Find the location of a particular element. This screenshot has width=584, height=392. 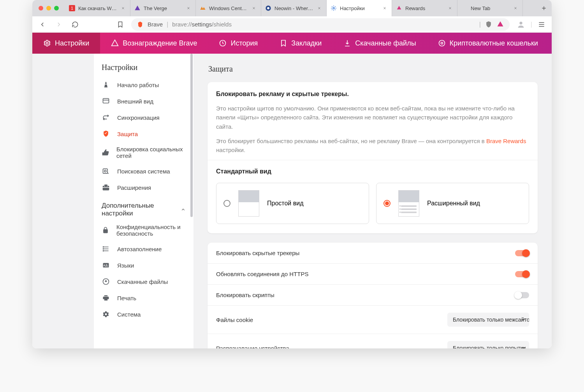

sidebar-item: Начало работы is located at coordinates (144, 85).